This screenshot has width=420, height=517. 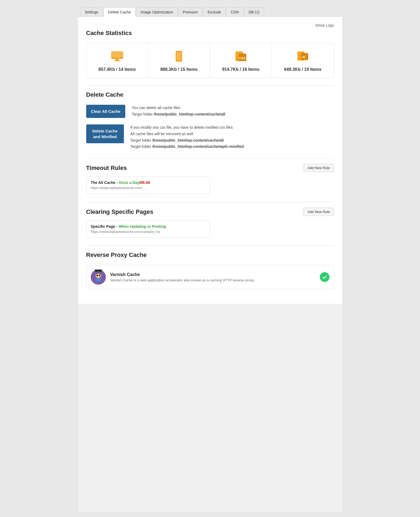 What do you see at coordinates (187, 141) in the screenshot?
I see `minified-desc-line3: Target folder /home/public_html/wp-conte…` at bounding box center [187, 141].